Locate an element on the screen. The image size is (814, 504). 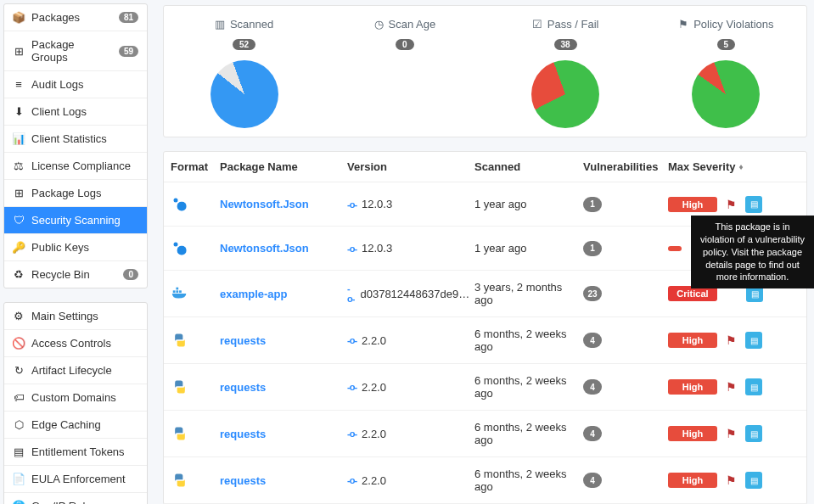
sidebar-item-label: EULA Enforcement is located at coordinates (85, 479).